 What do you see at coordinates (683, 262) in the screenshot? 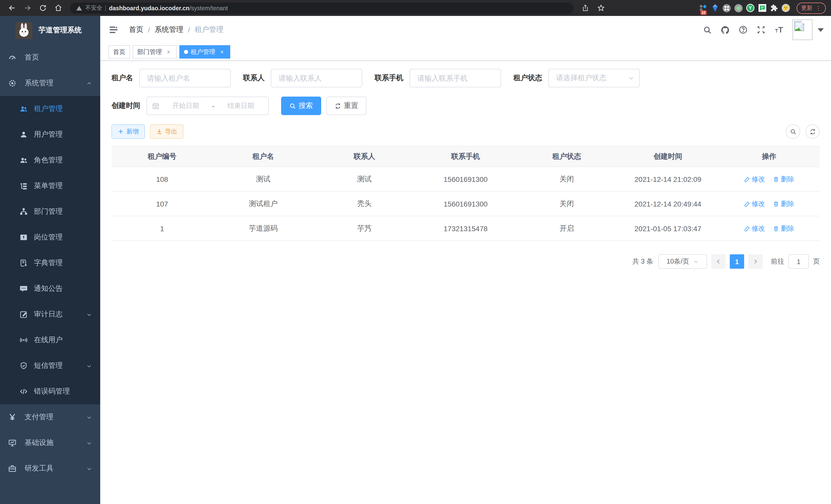
I see `page-size-select: 10条/页` at bounding box center [683, 262].